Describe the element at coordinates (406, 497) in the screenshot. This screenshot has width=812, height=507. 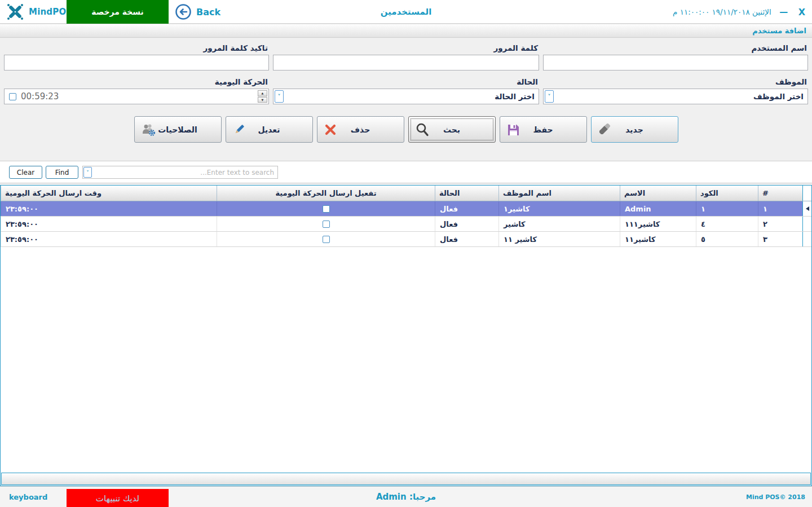
I see `welcome-text: مرحبا: Admin` at that location.